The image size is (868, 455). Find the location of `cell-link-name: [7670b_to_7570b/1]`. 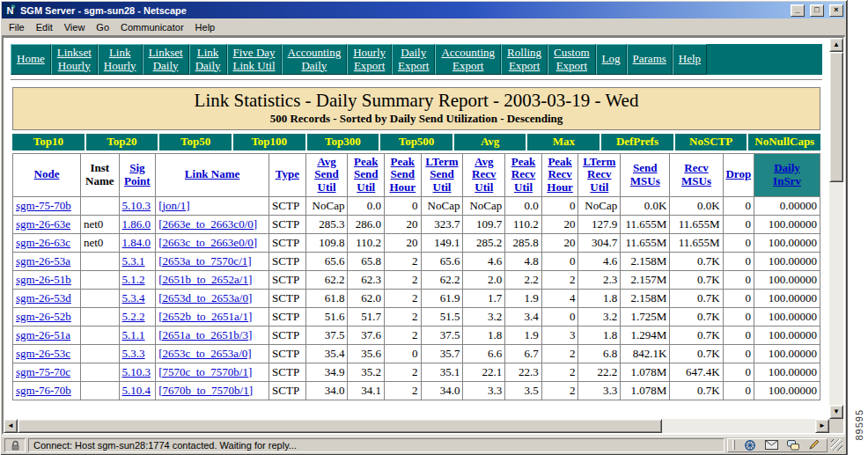

cell-link-name: [7670b_to_7570b/1] is located at coordinates (213, 391).